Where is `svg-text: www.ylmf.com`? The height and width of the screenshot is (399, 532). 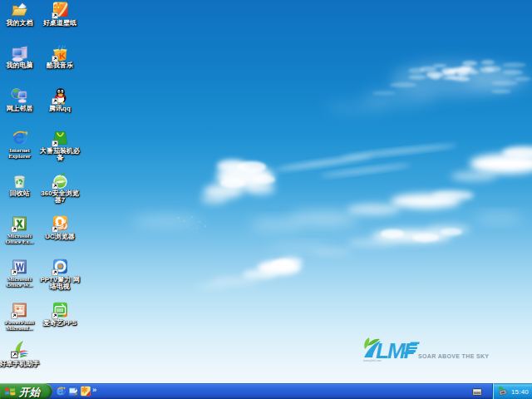
svg-text: www.ylmf.com is located at coordinates (372, 361).